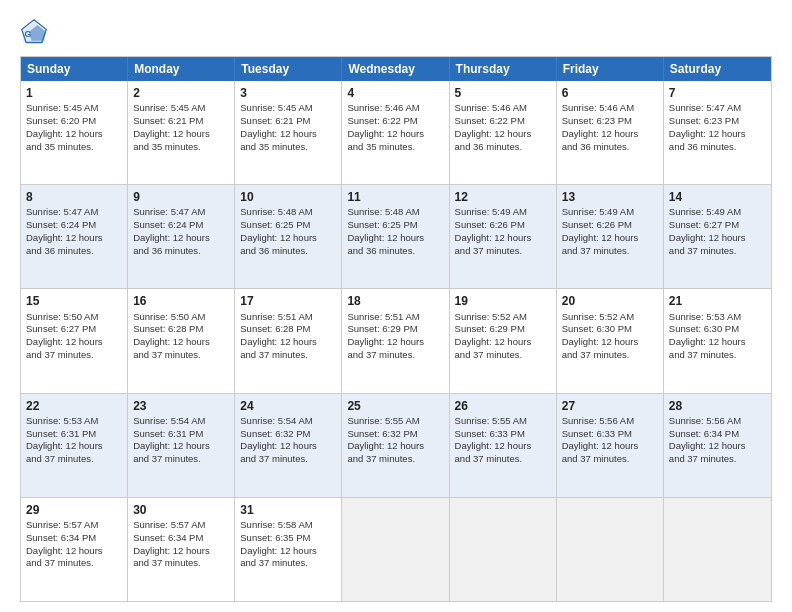 The image size is (792, 612). What do you see at coordinates (288, 93) in the screenshot?
I see `day-number: 3` at bounding box center [288, 93].